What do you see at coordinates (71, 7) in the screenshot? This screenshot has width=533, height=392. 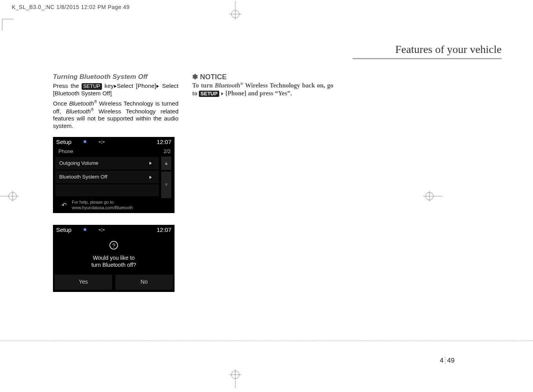 I see `print-header: K_SL_B3.0_:NC 1/8/2015 12:02 PM Page 49` at bounding box center [71, 7].